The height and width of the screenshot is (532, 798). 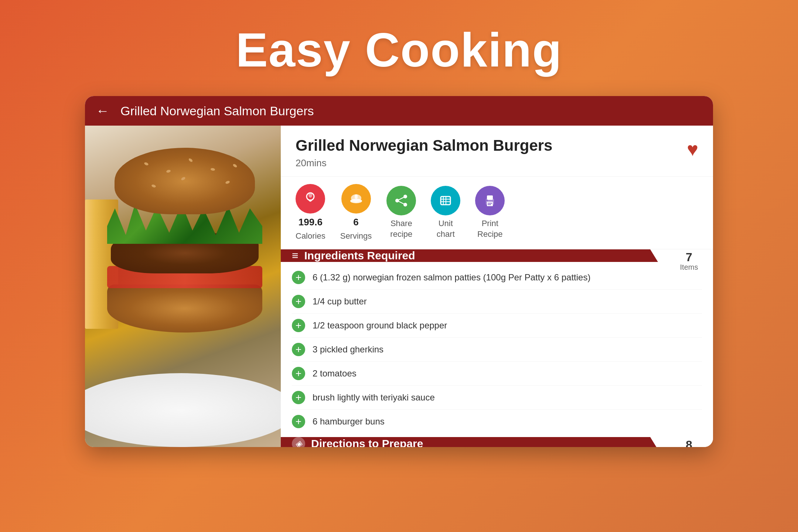 What do you see at coordinates (497, 374) in the screenshot?
I see `list-item: + 2 tomatoes` at bounding box center [497, 374].